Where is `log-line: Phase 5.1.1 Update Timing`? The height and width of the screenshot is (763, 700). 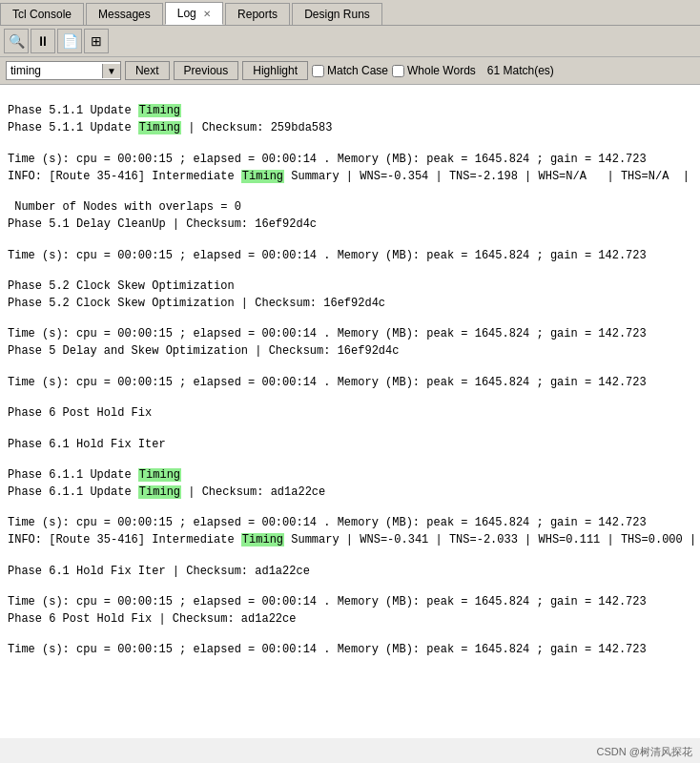
log-line: Phase 5.1.1 Update Timing is located at coordinates (350, 111).